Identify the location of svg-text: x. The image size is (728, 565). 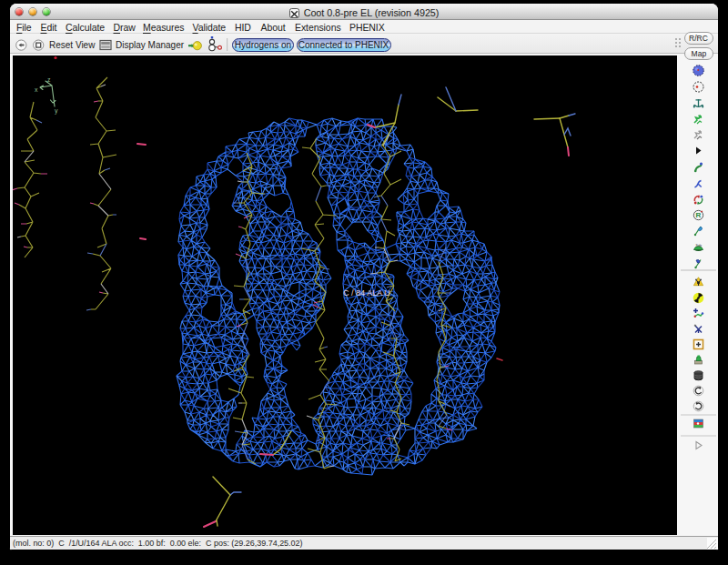
(36, 89).